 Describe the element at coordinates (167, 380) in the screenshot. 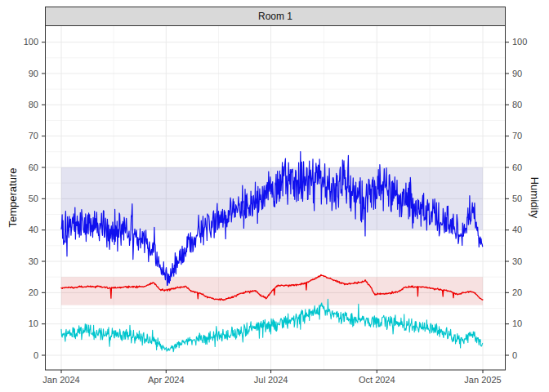

I see `x-tick-label: Apr 2024` at that location.